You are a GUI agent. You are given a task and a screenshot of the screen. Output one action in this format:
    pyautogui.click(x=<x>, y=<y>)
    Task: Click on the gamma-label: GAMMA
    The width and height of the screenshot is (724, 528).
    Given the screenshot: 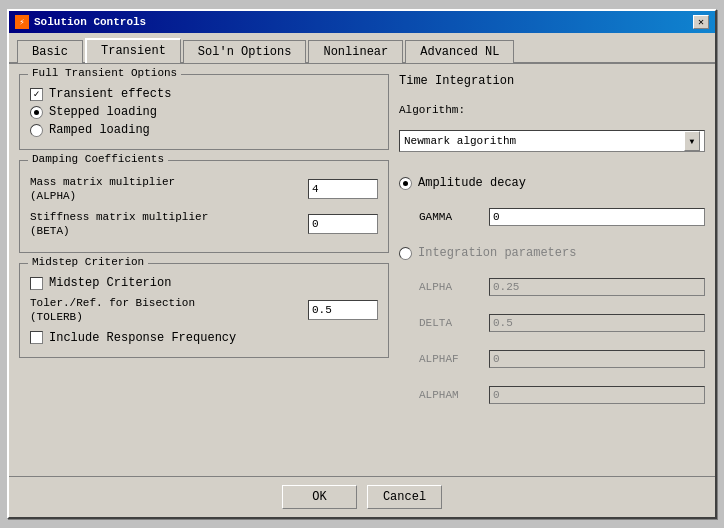 What is the action you would take?
    pyautogui.click(x=454, y=217)
    